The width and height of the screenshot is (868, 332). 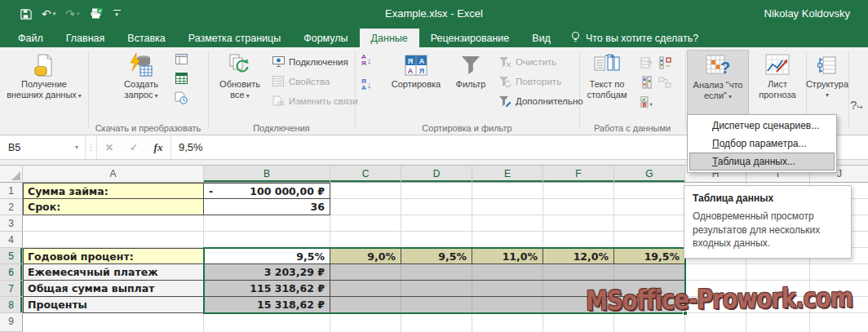 I want to click on clear-filter-item: Очистить, so click(x=541, y=62).